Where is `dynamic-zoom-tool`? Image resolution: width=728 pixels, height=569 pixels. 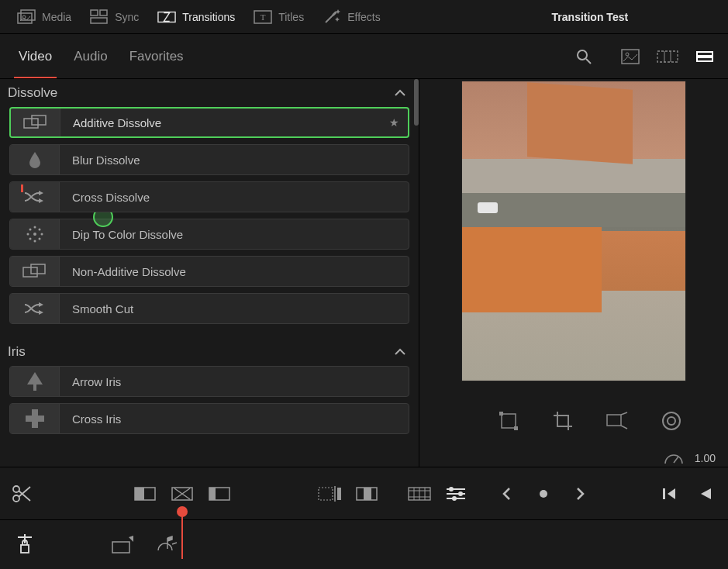 dynamic-zoom-tool is located at coordinates (617, 421).